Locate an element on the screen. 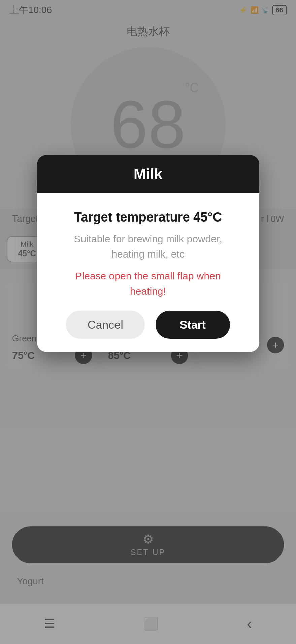 This screenshot has width=296, height=644. modal-buttons: Cancel Start is located at coordinates (148, 325).